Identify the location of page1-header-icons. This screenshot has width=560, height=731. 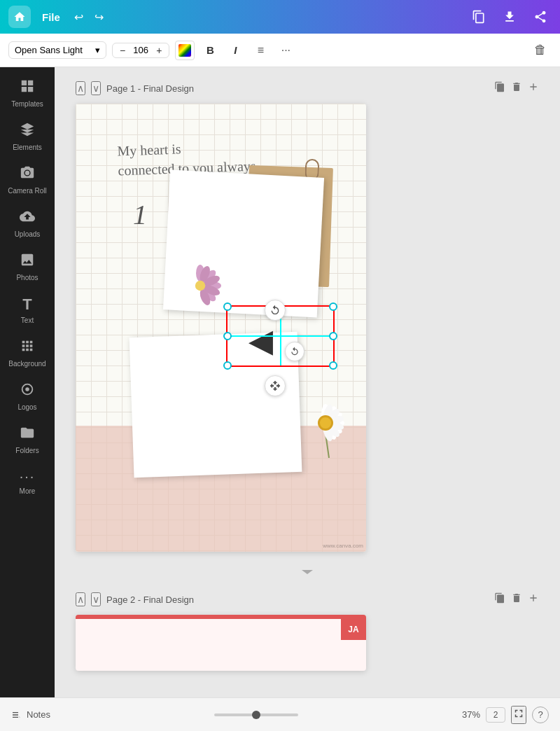
(517, 88).